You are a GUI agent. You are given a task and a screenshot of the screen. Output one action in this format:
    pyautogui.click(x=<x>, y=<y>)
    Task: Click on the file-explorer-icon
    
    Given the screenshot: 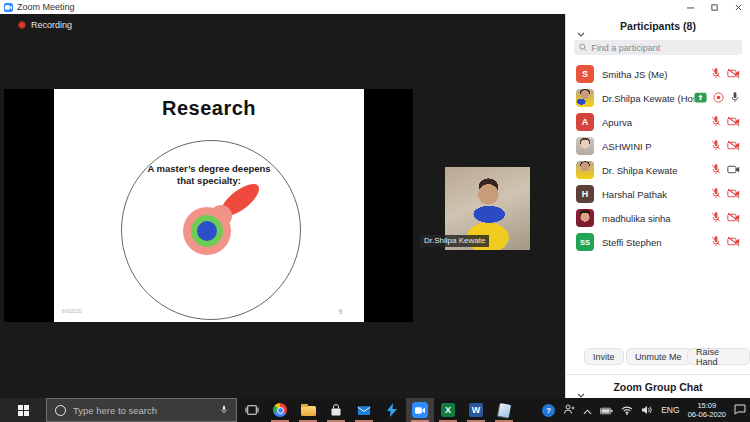 What is the action you would take?
    pyautogui.click(x=308, y=410)
    